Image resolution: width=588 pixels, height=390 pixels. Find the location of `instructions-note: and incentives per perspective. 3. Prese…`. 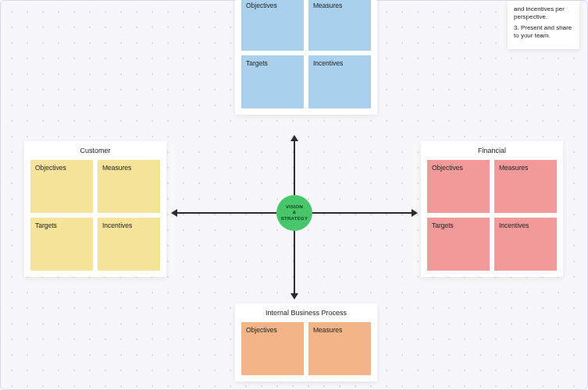

instructions-note: and incentives per perspective. 3. Prese… is located at coordinates (543, 25).